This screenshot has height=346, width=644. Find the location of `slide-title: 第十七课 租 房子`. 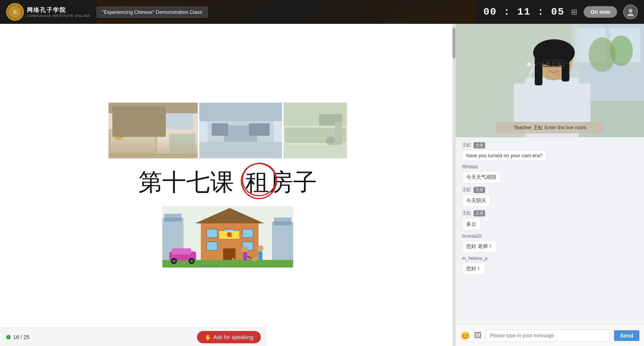

slide-title: 第十七课 租 房子 is located at coordinates (228, 182).